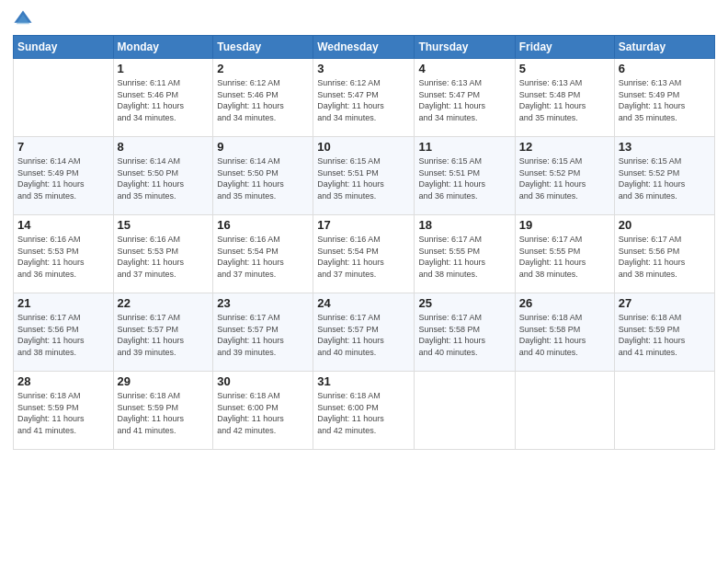 The height and width of the screenshot is (563, 728). What do you see at coordinates (63, 178) in the screenshot?
I see `day-info: Sunrise: 6:14 AMSunset: 5:49 PMDaylight:…` at bounding box center [63, 178].